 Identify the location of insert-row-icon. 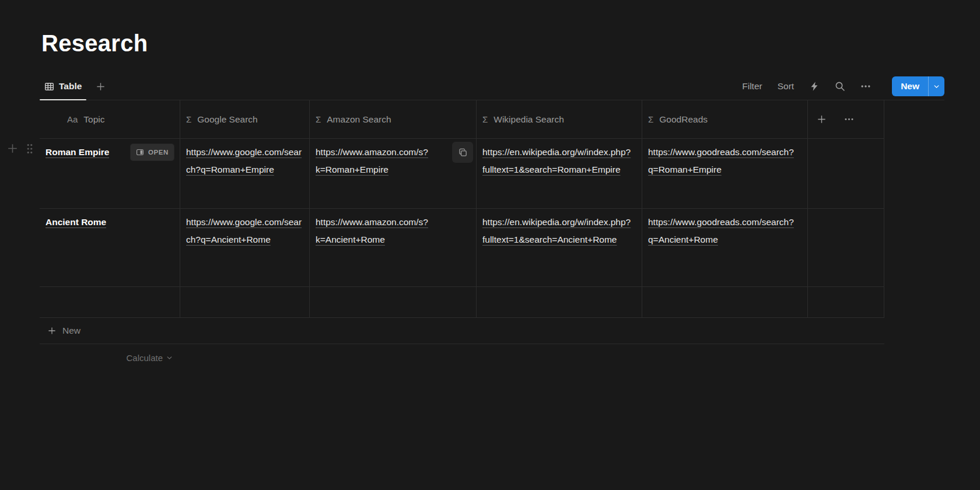
(13, 148).